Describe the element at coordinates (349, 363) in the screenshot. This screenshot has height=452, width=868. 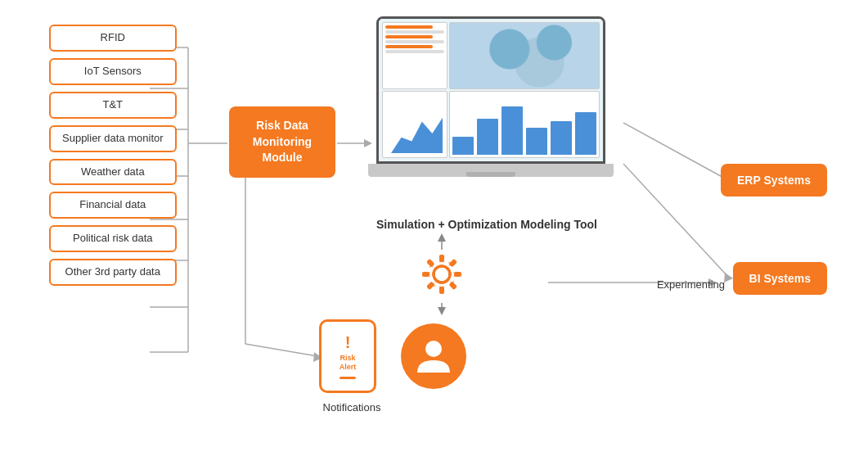
I see `risk-alert-label: RiskAlert` at that location.